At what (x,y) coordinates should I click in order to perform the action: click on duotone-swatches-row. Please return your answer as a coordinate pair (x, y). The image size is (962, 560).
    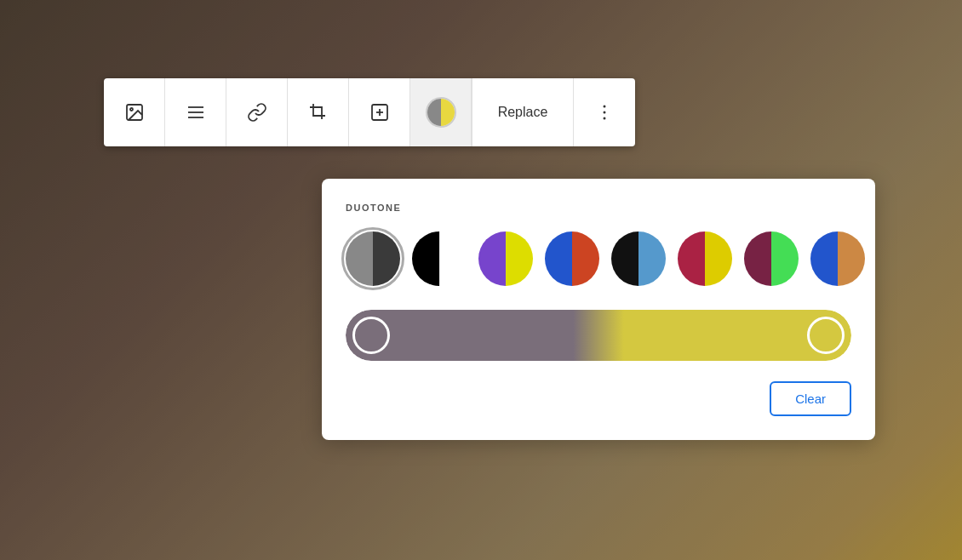
    Looking at the image, I should click on (598, 259).